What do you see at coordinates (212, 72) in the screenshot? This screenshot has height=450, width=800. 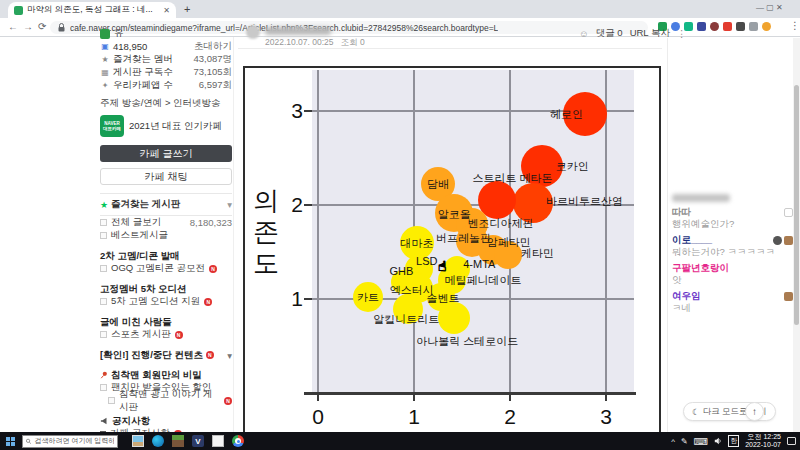 I see `stat-value: 73,105회` at bounding box center [212, 72].